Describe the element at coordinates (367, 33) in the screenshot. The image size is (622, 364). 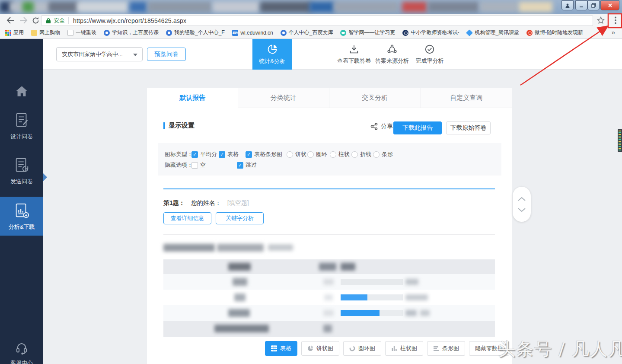
I see `bookmark-item: 智学网——让学习更` at that location.